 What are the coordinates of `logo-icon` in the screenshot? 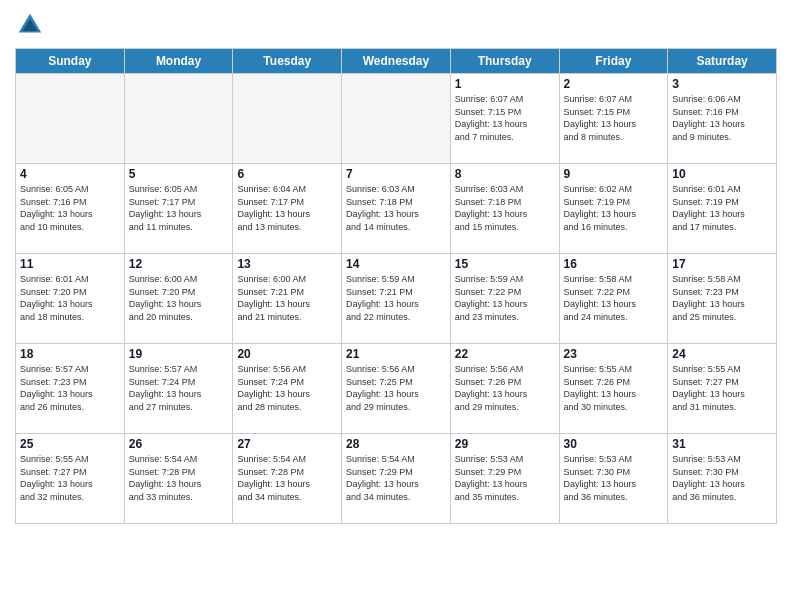 It's located at (30, 25).